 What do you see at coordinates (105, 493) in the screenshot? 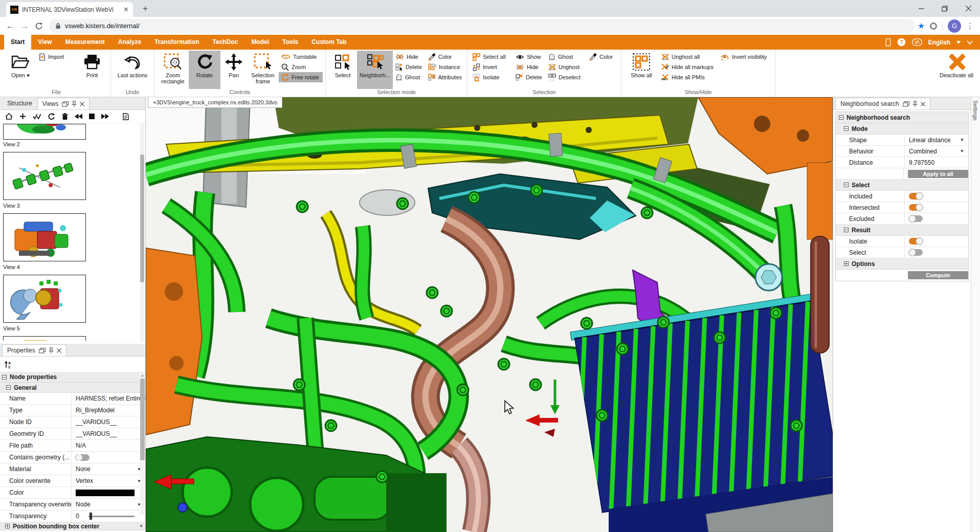
I see `color-swatch` at bounding box center [105, 493].